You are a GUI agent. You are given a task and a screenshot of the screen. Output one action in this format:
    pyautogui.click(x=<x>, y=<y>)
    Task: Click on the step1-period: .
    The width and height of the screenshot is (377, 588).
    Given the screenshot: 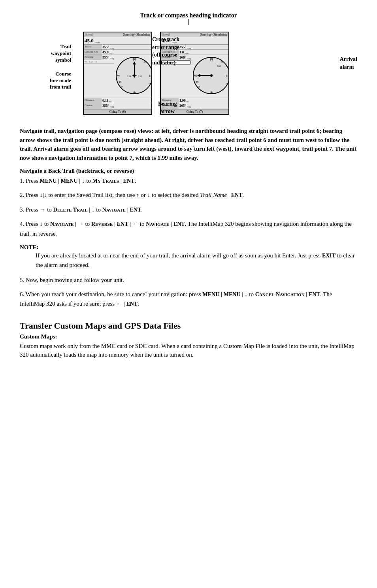 What is the action you would take?
    pyautogui.click(x=135, y=181)
    